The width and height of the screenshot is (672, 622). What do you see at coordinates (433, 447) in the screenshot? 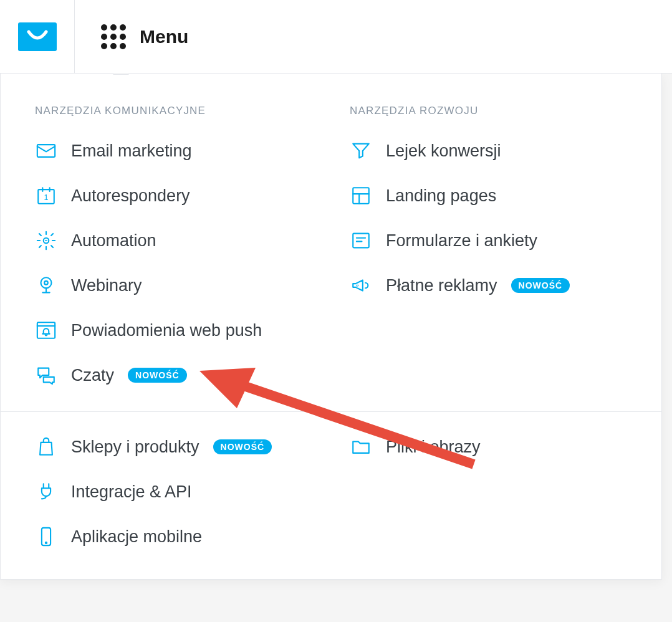
I see `menu-item-label: Pliki i obrazy` at bounding box center [433, 447].